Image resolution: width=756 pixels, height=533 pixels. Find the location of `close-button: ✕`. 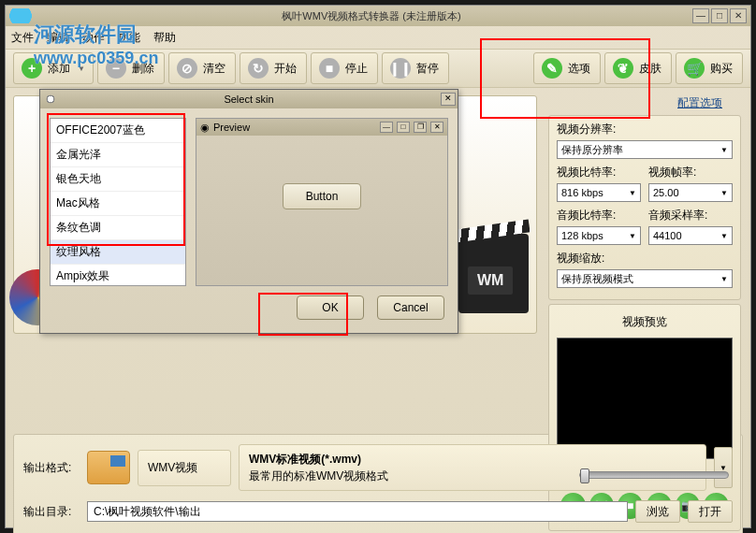

close-button: ✕ is located at coordinates (738, 16).